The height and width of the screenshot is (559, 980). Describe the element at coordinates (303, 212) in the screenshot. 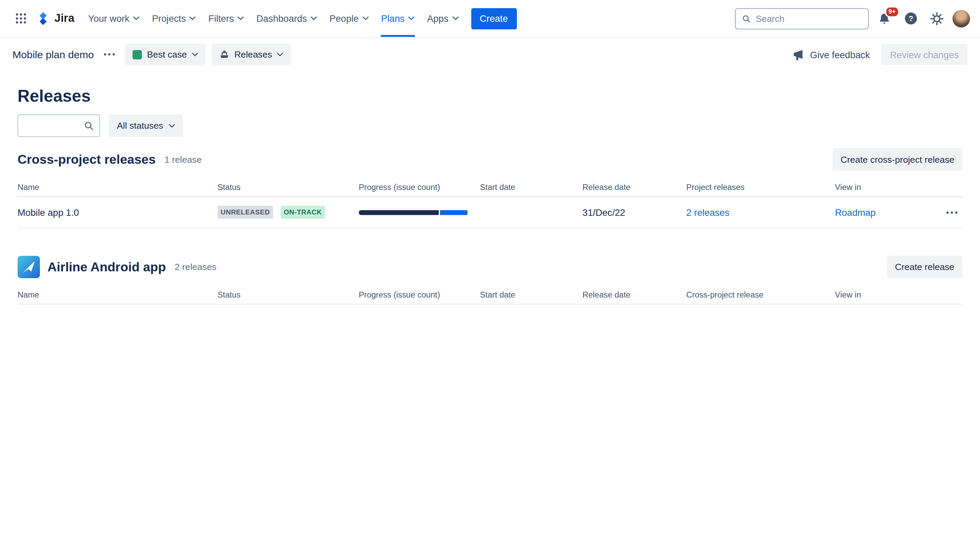

I see `status-badge-on-track: ON-TRACK` at that location.